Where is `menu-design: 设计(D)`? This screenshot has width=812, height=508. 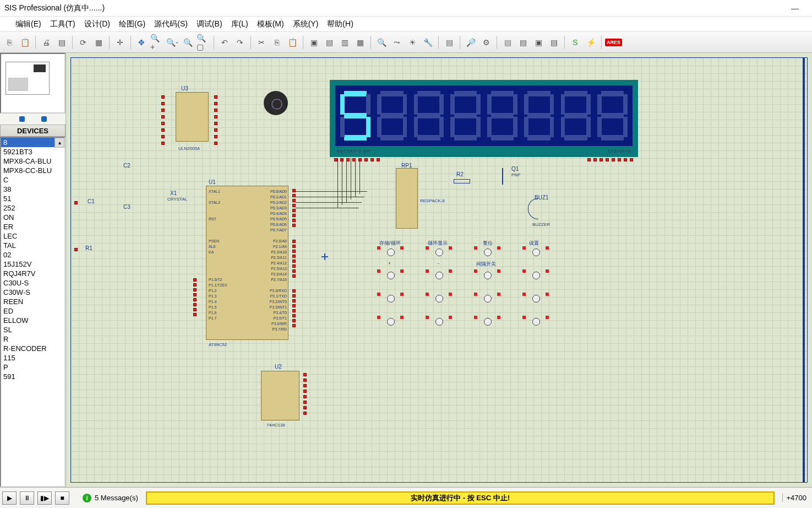 menu-design: 设计(D) is located at coordinates (97, 24).